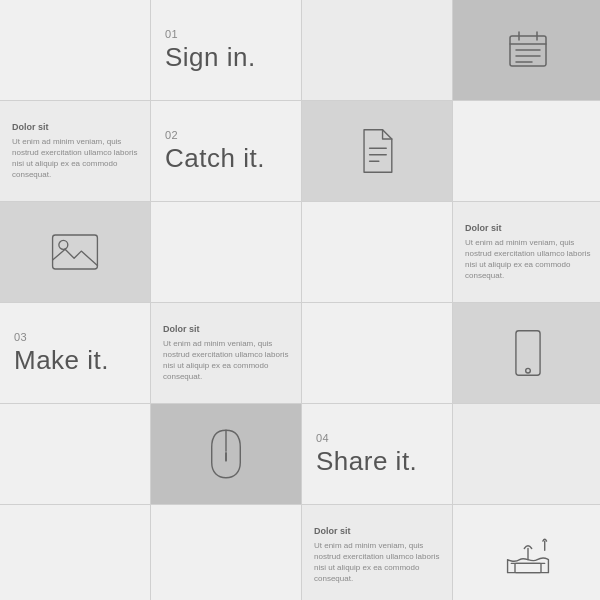 This screenshot has width=600, height=600. I want to click on step1-name: Sign in., so click(210, 58).